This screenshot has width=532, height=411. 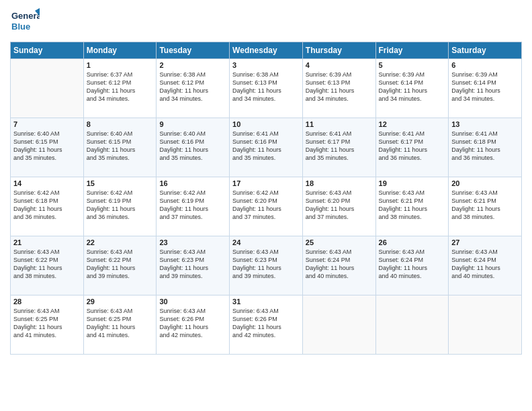 I want to click on calendar-cell: 18Sunrise: 6:43 AMSunset: 6:20 PMDayligh…, so click(x=339, y=207).